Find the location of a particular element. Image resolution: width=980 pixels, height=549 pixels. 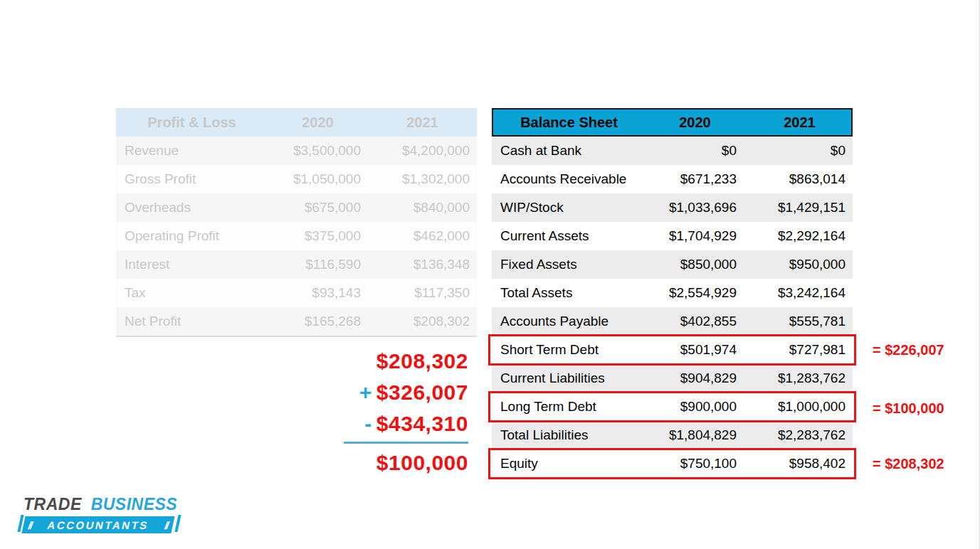

logo-slashes-left: // is located at coordinates (30, 525).